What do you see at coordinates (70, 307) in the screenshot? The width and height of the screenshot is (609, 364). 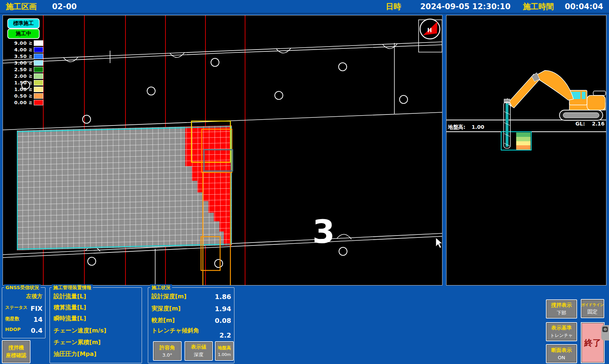 I see `total-flow-label: 積算流量[L]` at bounding box center [70, 307].